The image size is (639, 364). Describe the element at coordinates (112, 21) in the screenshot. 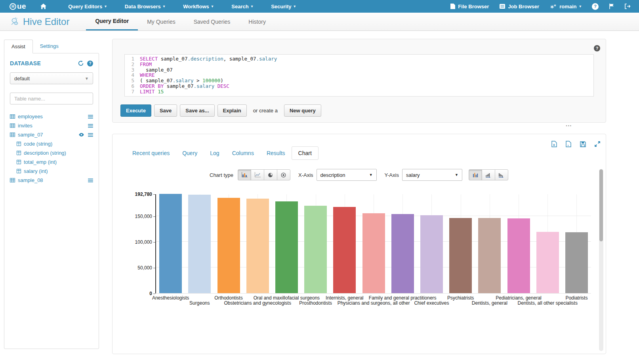

I see `tab-query-editor: Query Editor` at that location.